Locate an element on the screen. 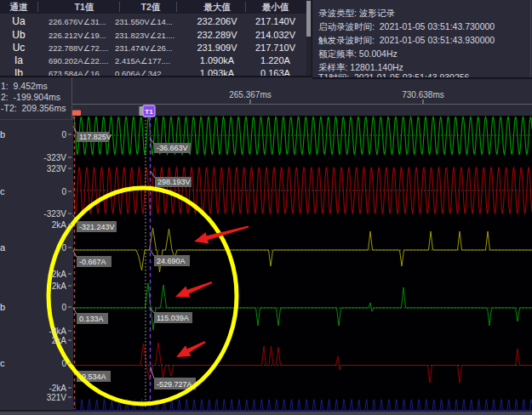 This screenshot has height=415, width=532. svg-text: 0.133A is located at coordinates (92, 319).